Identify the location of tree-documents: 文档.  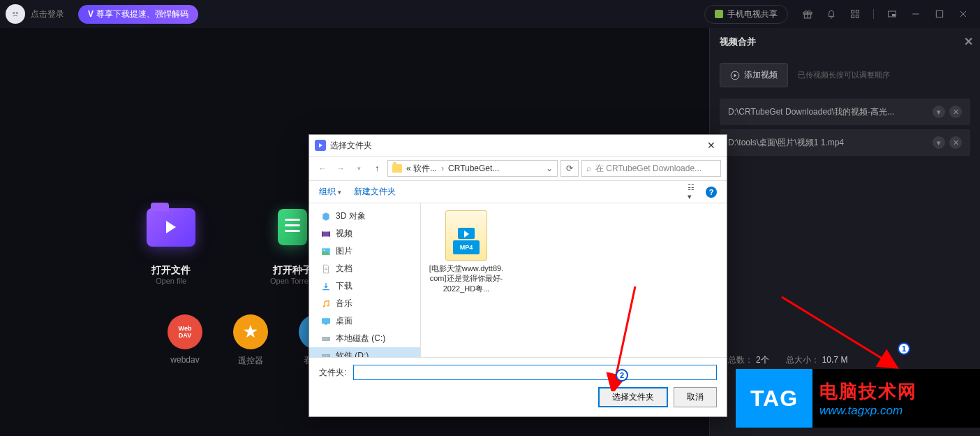
(364, 268).